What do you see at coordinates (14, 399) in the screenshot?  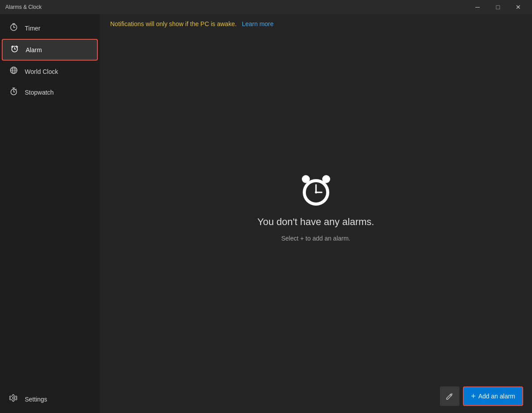 I see `settings-icon` at bounding box center [14, 399].